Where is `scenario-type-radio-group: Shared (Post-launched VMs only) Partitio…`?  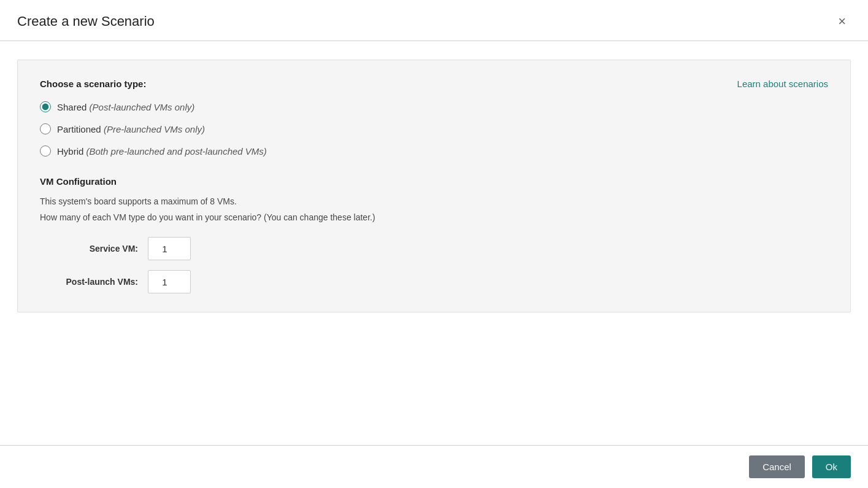 scenario-type-radio-group: Shared (Post-launched VMs only) Partitio… is located at coordinates (434, 129).